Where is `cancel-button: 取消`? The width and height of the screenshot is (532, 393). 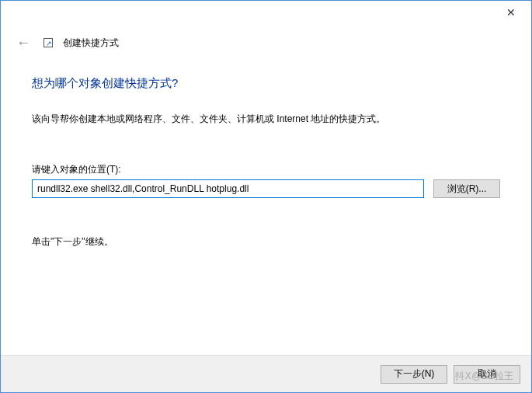
cancel-button: 取消 is located at coordinates (487, 374).